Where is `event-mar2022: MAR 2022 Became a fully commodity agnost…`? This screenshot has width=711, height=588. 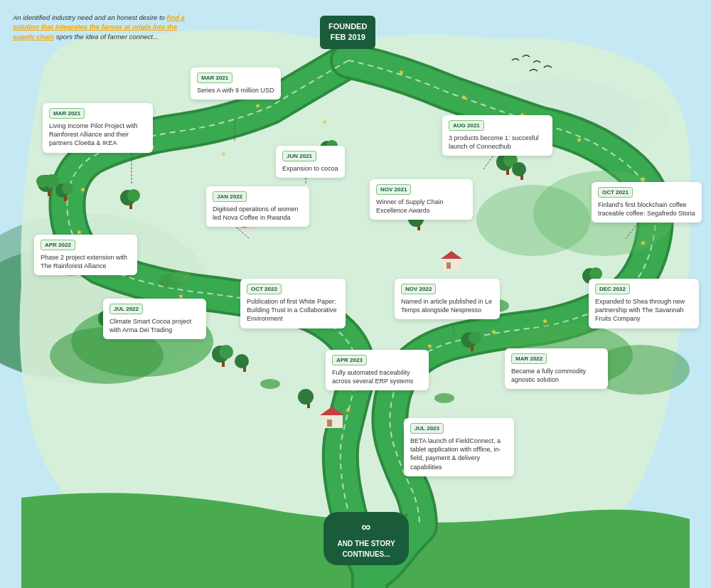
event-mar2022: MAR 2022 Became a fully commodity agnost… is located at coordinates (556, 368).